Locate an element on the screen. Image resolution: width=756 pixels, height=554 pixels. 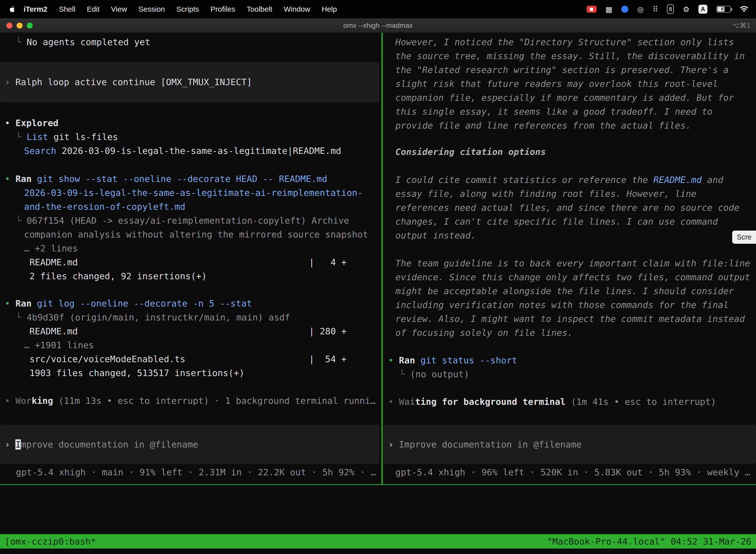
log-stat-file2: src/voice/voiceModeEnabled.ts | 54 + is located at coordinates (191, 359).